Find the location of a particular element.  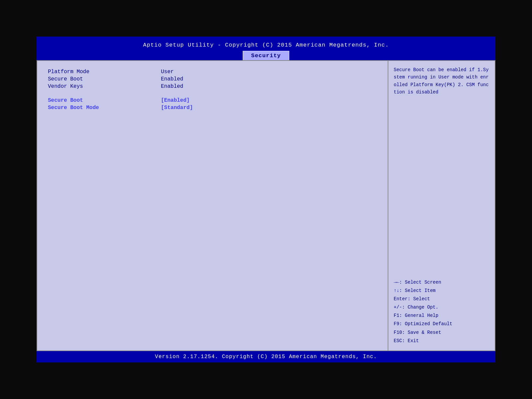

setting-row-vendor-keys: Vendor Keys Enabled is located at coordinates (212, 86).